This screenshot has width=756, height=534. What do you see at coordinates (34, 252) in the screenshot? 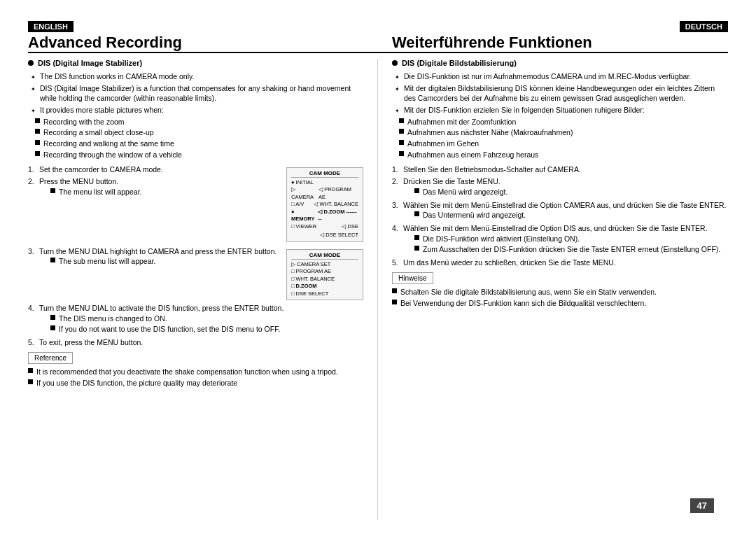
I see `step-num-3: 3.` at bounding box center [34, 252].